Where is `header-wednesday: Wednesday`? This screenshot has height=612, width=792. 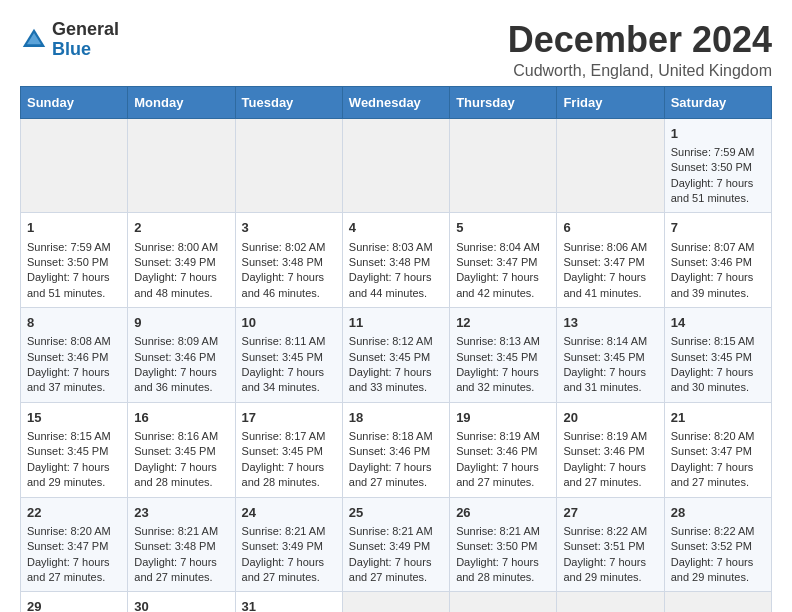
header-wednesday: Wednesday is located at coordinates (396, 102).